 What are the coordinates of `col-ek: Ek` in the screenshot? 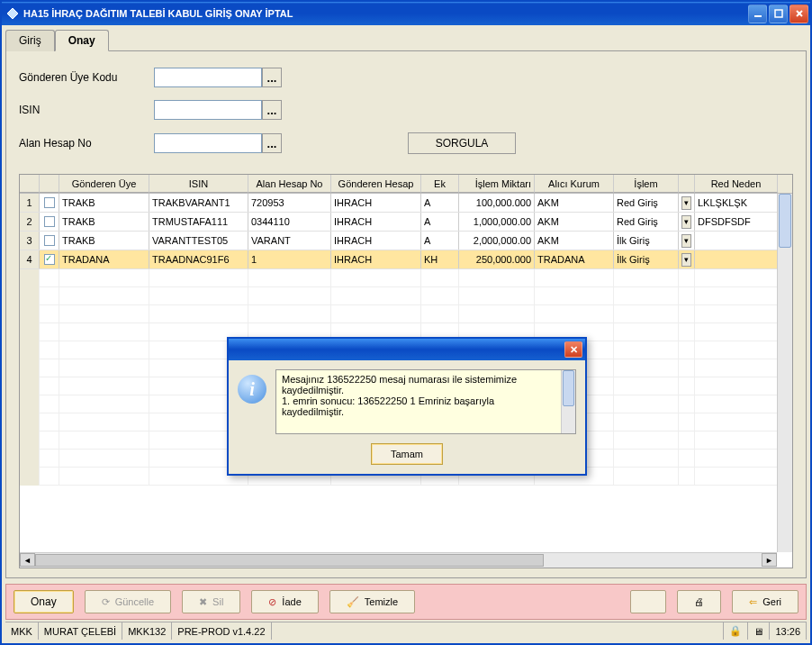 It's located at (440, 184).